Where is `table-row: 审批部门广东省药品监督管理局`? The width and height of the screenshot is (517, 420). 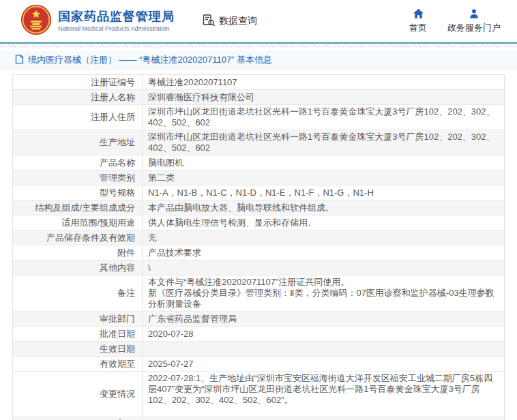
table-row: 审批部门广东省药品监督管理局 is located at coordinates (258, 319).